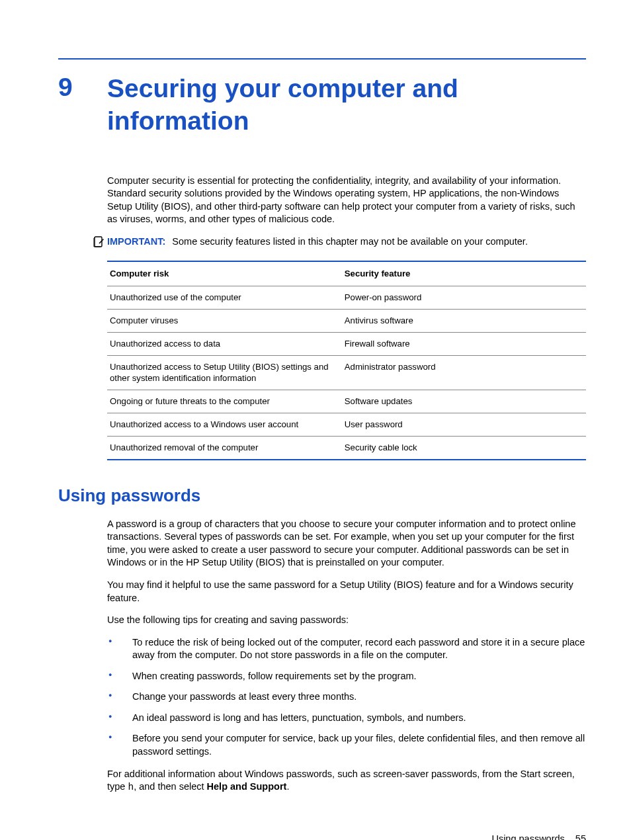 Image resolution: width=631 pixels, height=840 pixels. I want to click on chapter-header: 9 Securing your computer and information, so click(322, 105).